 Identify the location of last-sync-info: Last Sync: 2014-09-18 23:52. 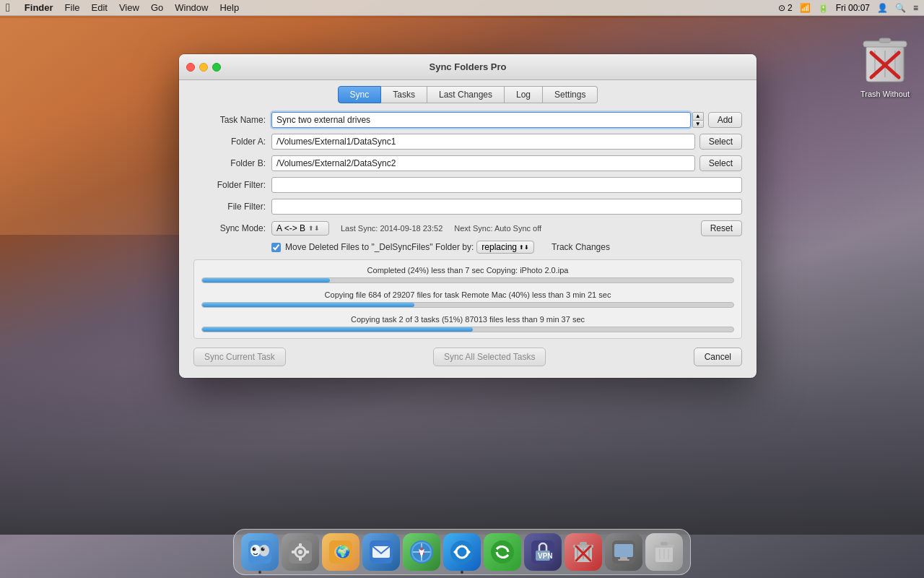
(391, 228).